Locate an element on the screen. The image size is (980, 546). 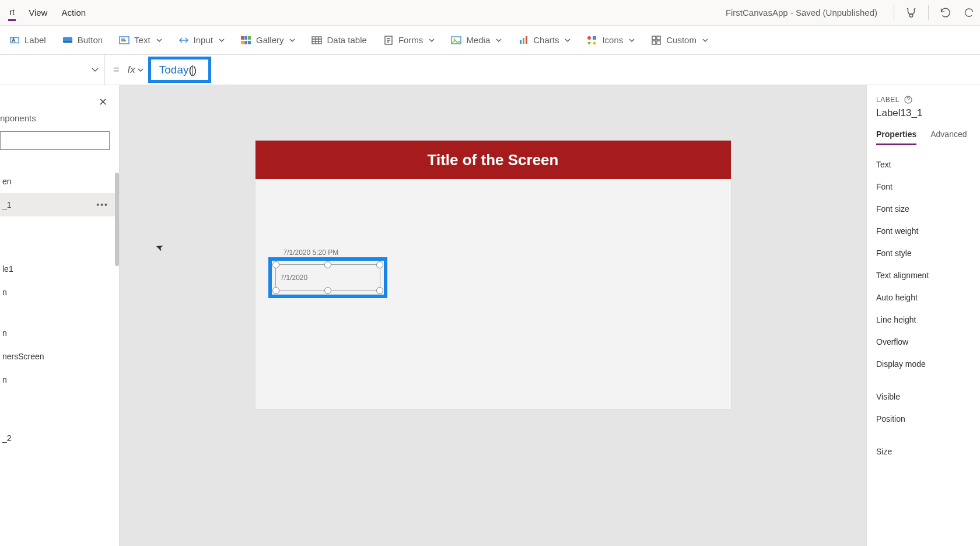
prop-visible: Visible is located at coordinates (928, 397).